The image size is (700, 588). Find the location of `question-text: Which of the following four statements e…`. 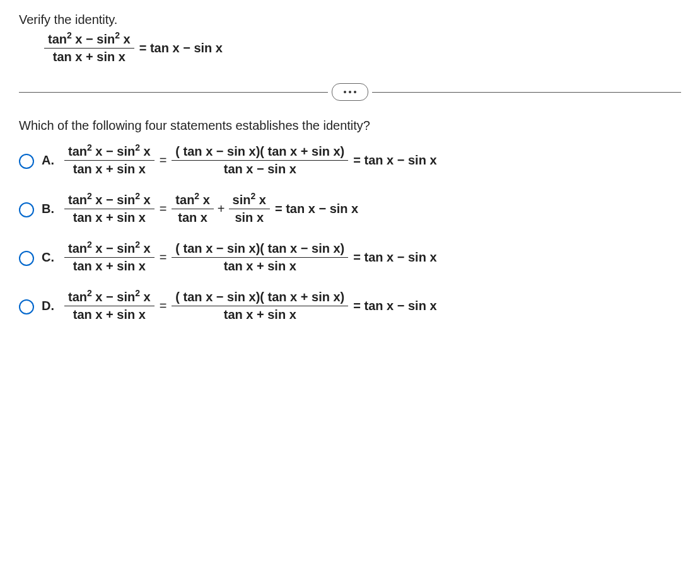

question-text: Which of the following four statements e… is located at coordinates (350, 126).